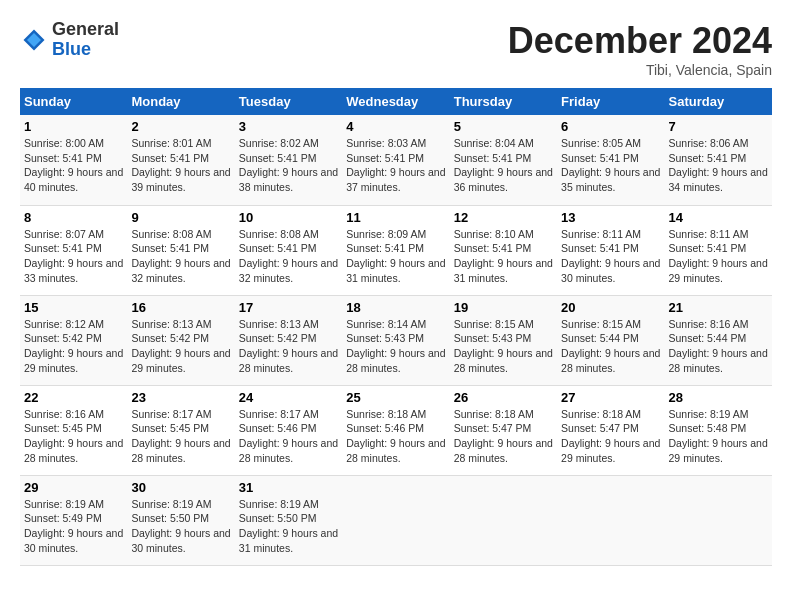  Describe the element at coordinates (718, 102) in the screenshot. I see `col-saturday: Saturday` at that location.